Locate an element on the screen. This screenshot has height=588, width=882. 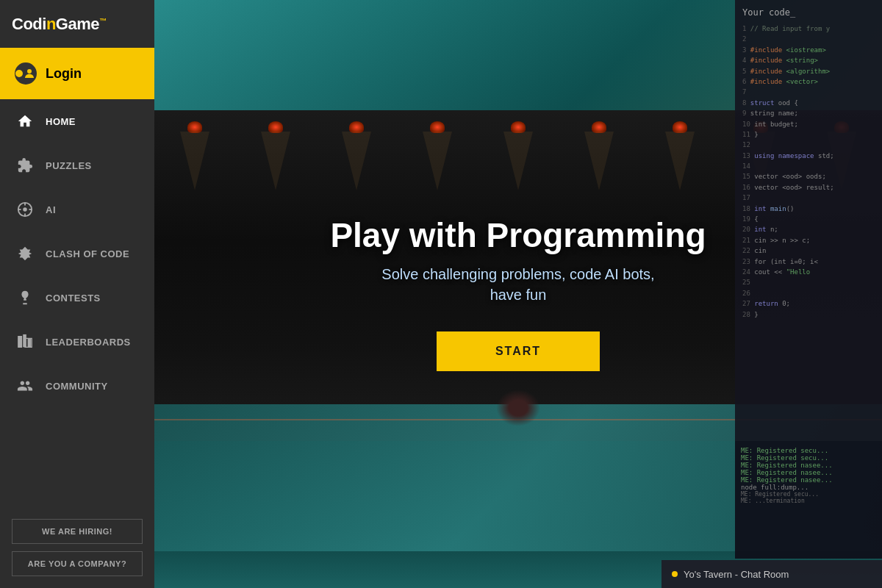
sidebar-item-contests: CONTESTS is located at coordinates (77, 298).